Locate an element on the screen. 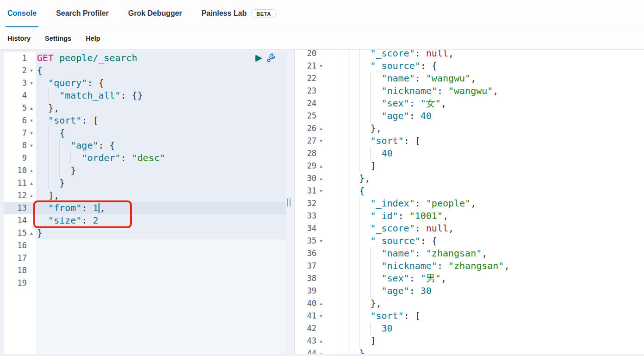 This screenshot has width=644, height=356. code-content: 30 is located at coordinates (485, 329).